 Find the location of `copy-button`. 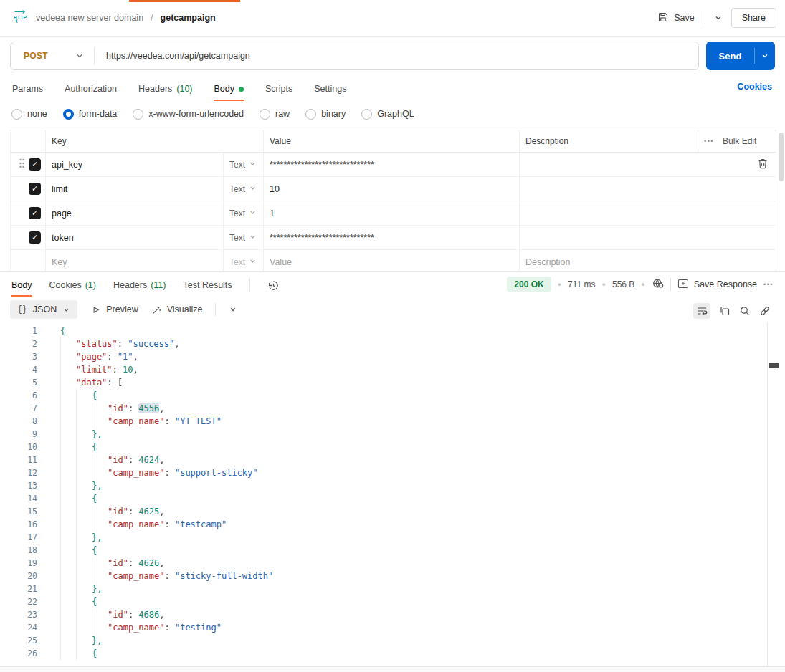

copy-button is located at coordinates (725, 311).